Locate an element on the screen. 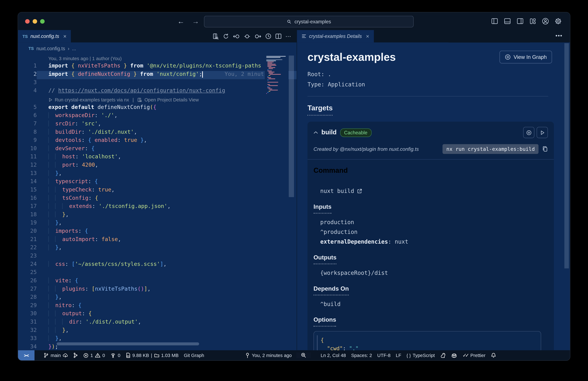 The image size is (588, 381). code-line: 29 nitro: { is located at coordinates (157, 306).